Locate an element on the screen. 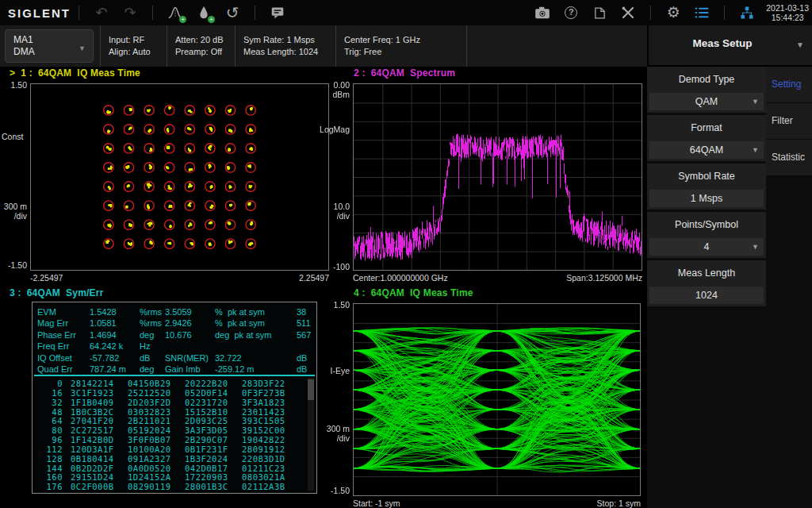  channel-selector: MA1 DMA ▼ is located at coordinates (49, 46).